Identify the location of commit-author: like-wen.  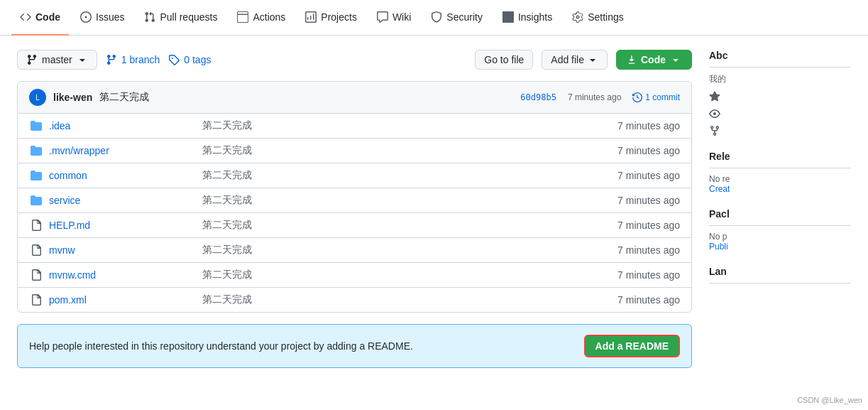
(72, 97).